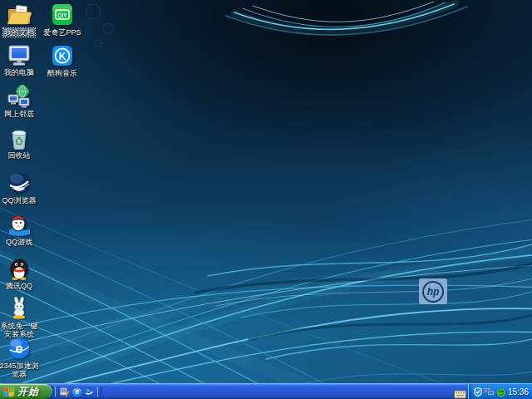 The width and height of the screenshot is (532, 399). What do you see at coordinates (19, 114) in the screenshot?
I see `desktop-icon-label: 网上邻居` at bounding box center [19, 114].